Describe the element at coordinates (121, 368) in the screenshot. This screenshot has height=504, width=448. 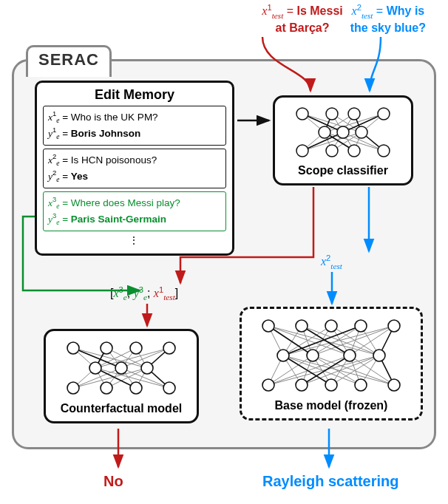
I see `counterfactual-model-nn-icon` at that location.